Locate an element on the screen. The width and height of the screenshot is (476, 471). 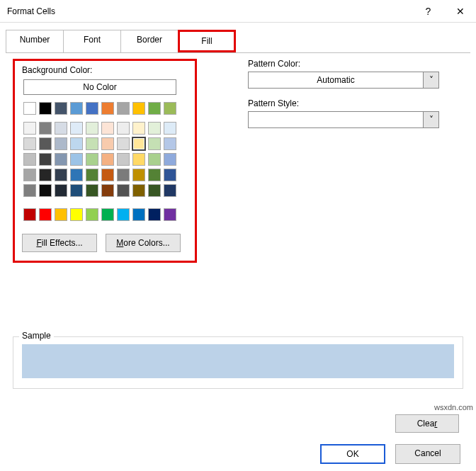
pattern-color-combo: Automatic ˅ is located at coordinates (344, 80).